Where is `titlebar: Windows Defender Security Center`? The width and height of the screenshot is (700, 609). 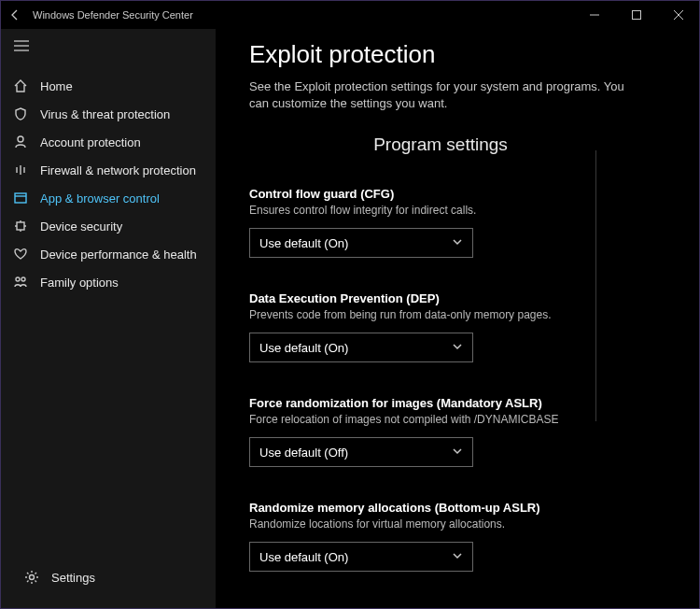 titlebar: Windows Defender Security Center is located at coordinates (350, 15).